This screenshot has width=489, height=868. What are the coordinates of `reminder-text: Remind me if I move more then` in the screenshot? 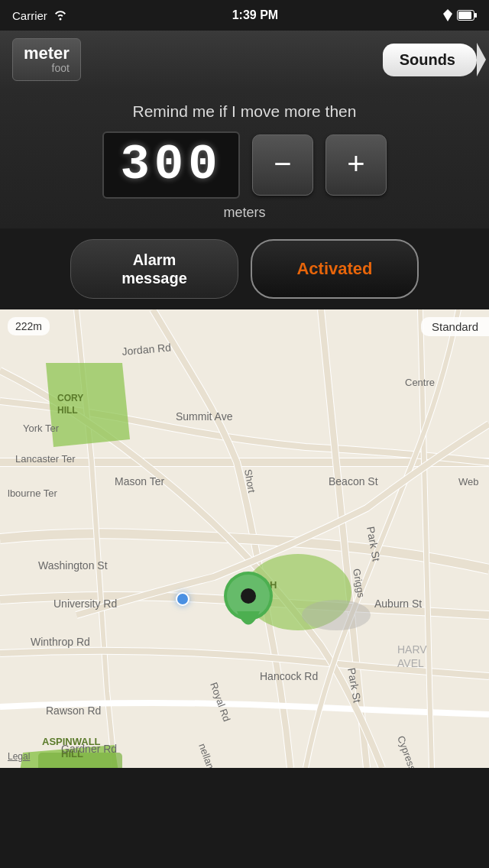 It's located at (244, 112).